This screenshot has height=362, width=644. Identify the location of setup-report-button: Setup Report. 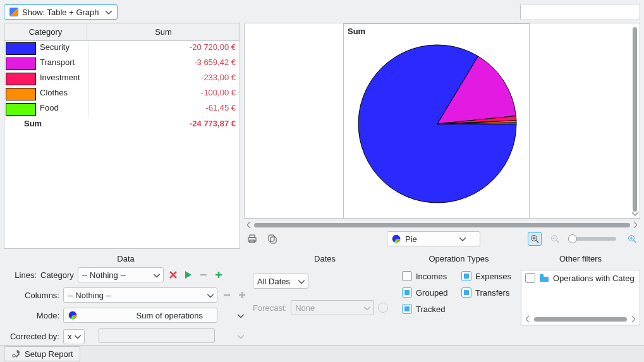
(42, 354).